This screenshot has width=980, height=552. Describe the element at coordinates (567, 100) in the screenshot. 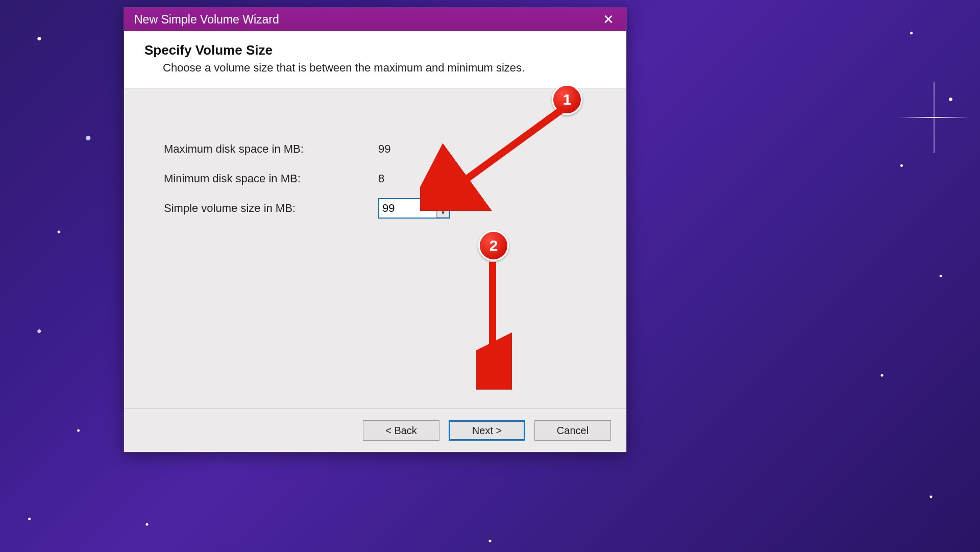

I see `annotation-badge-1: 1` at that location.